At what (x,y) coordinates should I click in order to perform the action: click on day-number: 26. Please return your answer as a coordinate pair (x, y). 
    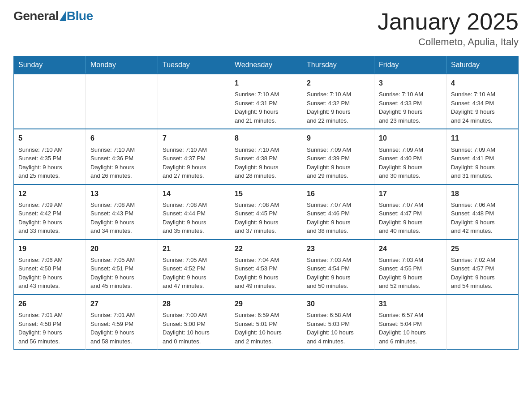
    Looking at the image, I should click on (50, 304).